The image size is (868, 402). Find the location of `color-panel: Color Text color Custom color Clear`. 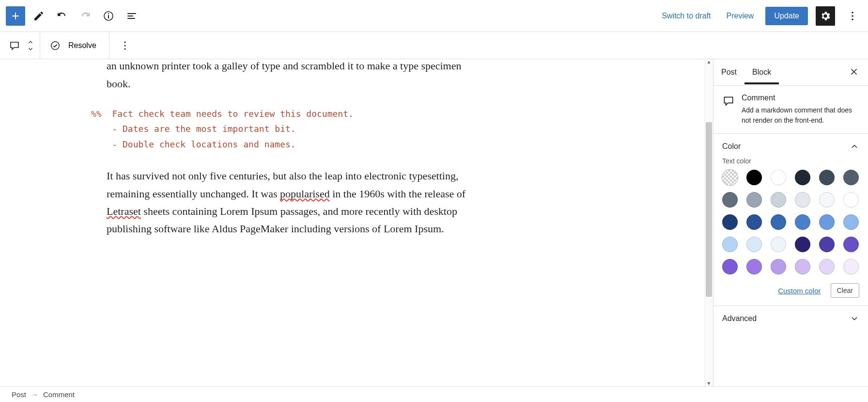

color-panel: Color Text color Custom color Clear is located at coordinates (790, 220).